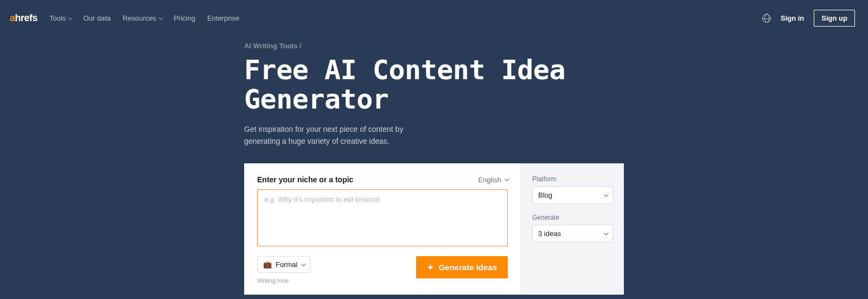 Image resolution: width=868 pixels, height=299 pixels. What do you see at coordinates (97, 18) in the screenshot?
I see `nav-item-label: Our data` at bounding box center [97, 18].